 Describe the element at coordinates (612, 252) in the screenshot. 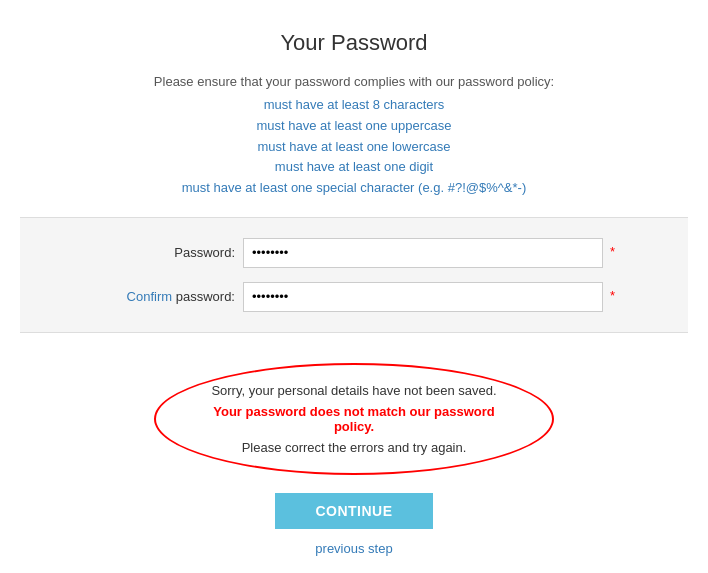

I see `password-required-star: *` at that location.